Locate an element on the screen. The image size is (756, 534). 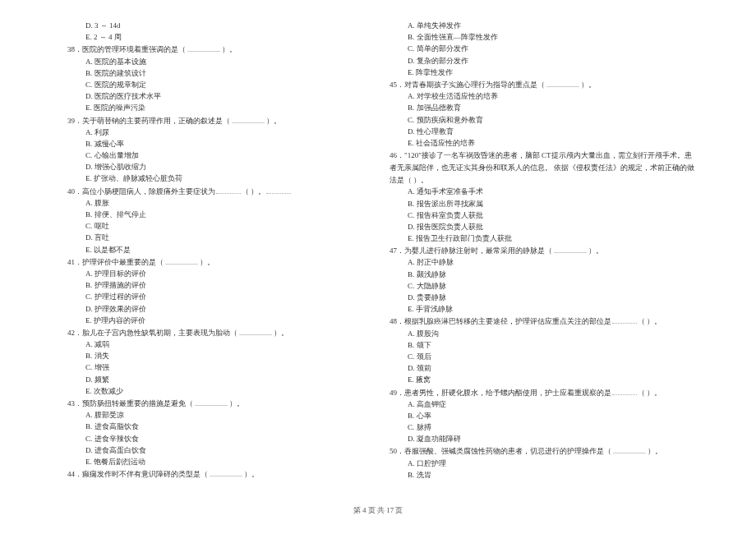
option: A. 口腔护理 is located at coordinates (544, 464).